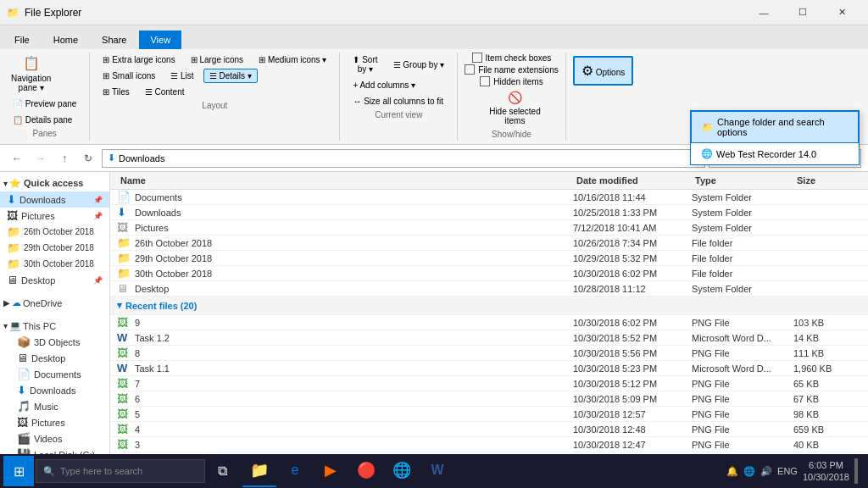  What do you see at coordinates (42, 120) in the screenshot?
I see `details-pane-button: 📋 Details pane` at bounding box center [42, 120].